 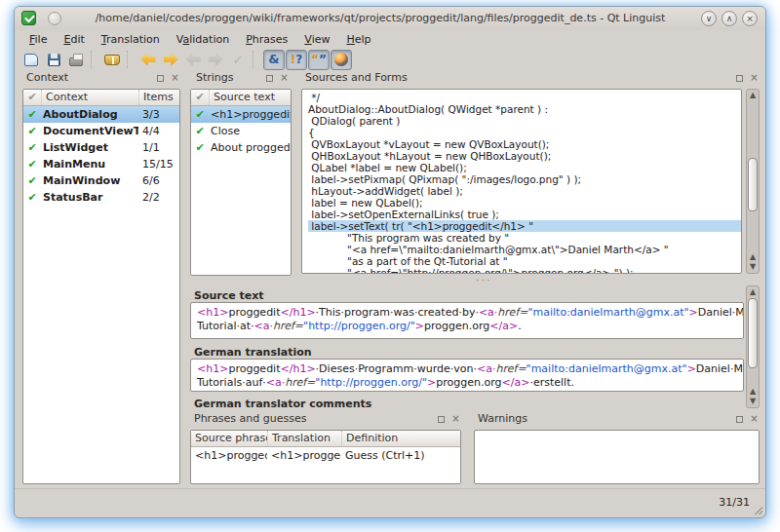 I want to click on prev-button, so click(x=148, y=60).